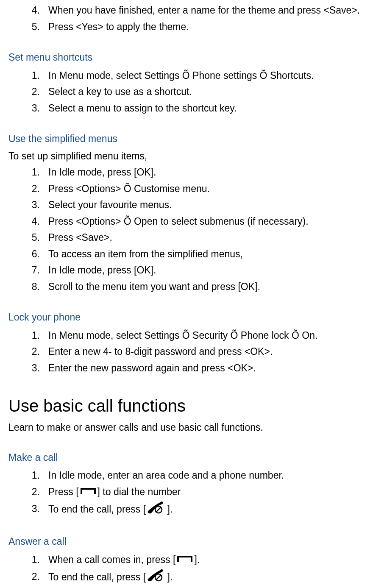 This screenshot has height=588, width=373. I want to click on item-text: To access an item from the simplified me…, so click(146, 254).